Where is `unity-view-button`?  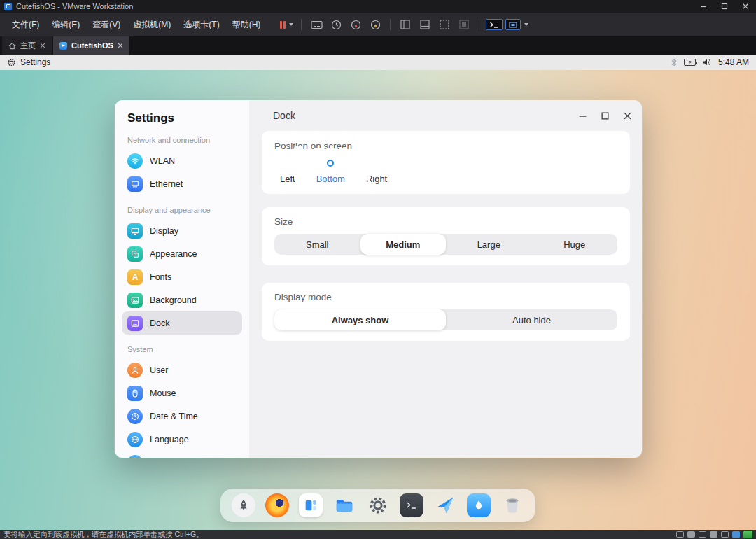 unity-view-button is located at coordinates (464, 24).